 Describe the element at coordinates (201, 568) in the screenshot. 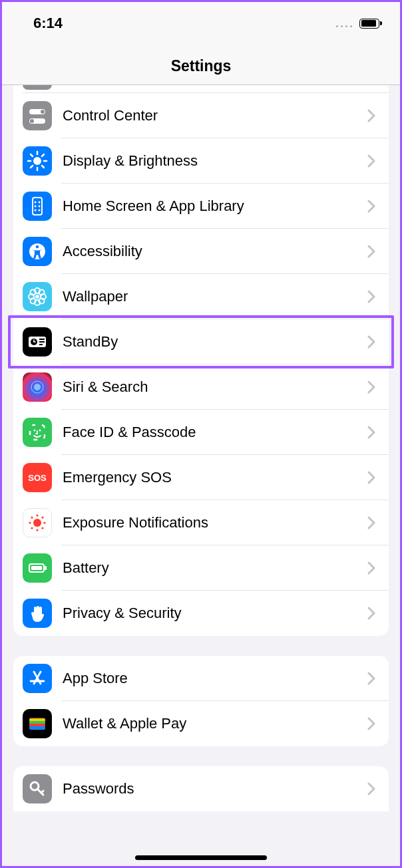

I see `settings-row-battery: Battery` at that location.